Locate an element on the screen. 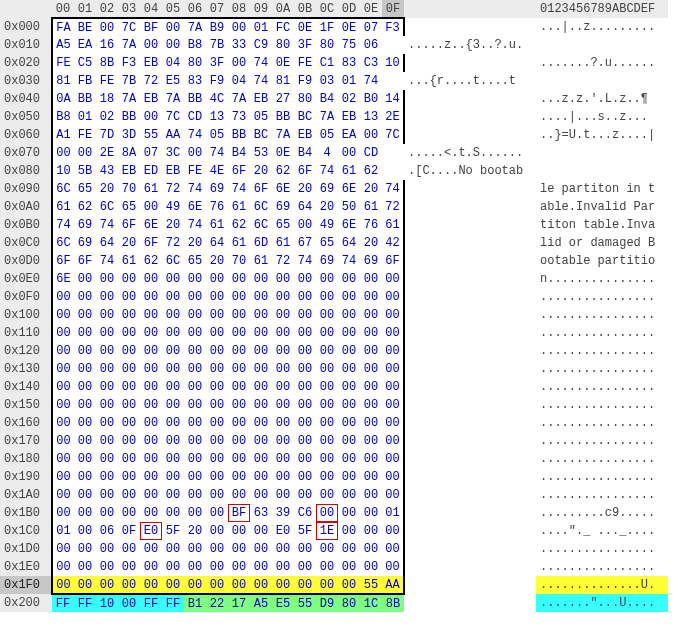  hex-byte: 65 is located at coordinates (283, 225).